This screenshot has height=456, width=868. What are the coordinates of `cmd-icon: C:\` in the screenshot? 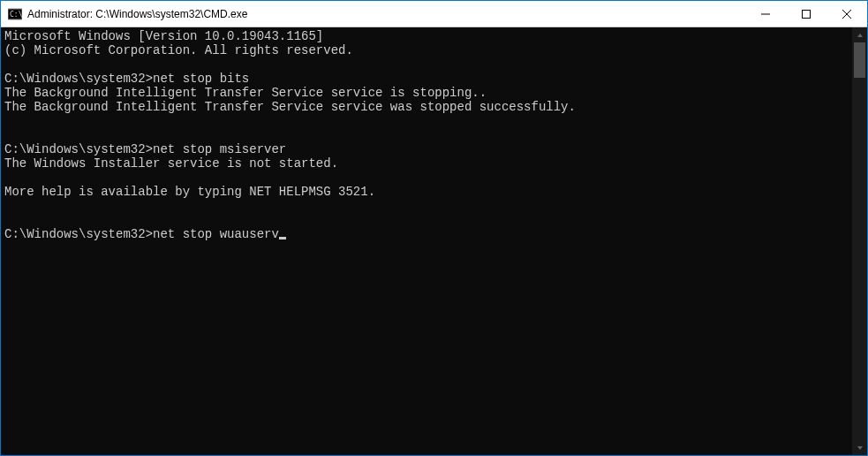 It's located at (15, 14).